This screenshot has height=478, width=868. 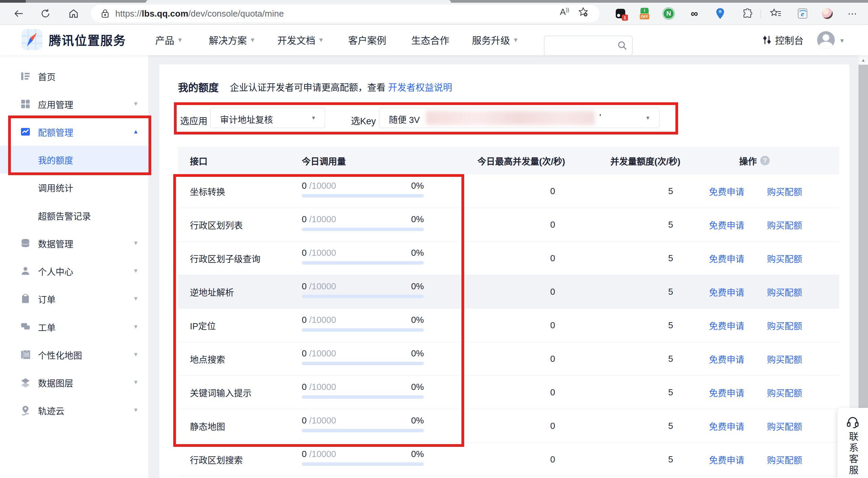 I want to click on extensions-puzzle-icon, so click(x=748, y=14).